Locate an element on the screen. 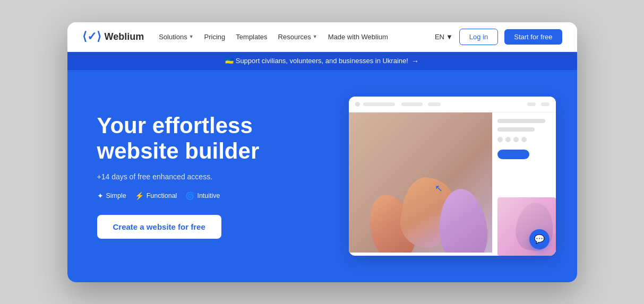 This screenshot has height=304, width=644. preview-url-bar is located at coordinates (379, 104).